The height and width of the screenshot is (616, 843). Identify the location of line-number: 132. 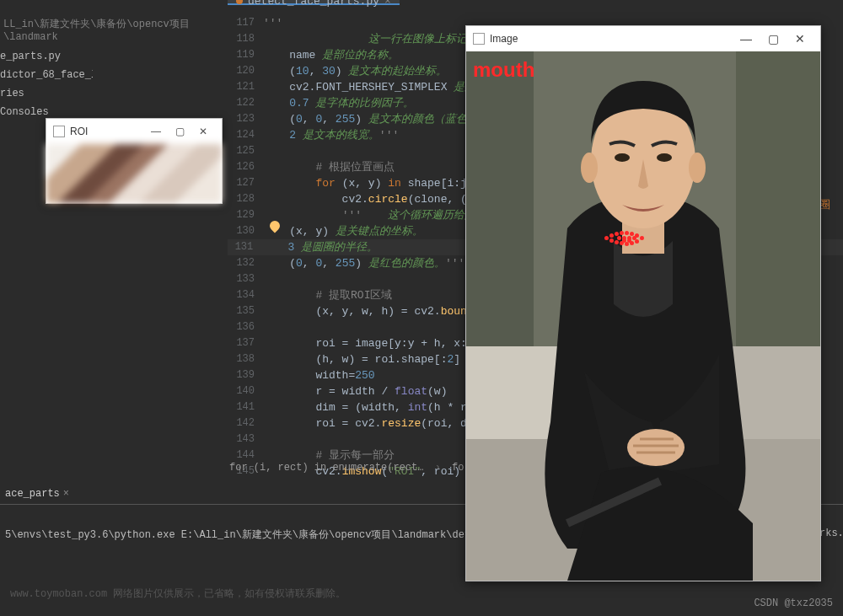
(245, 263).